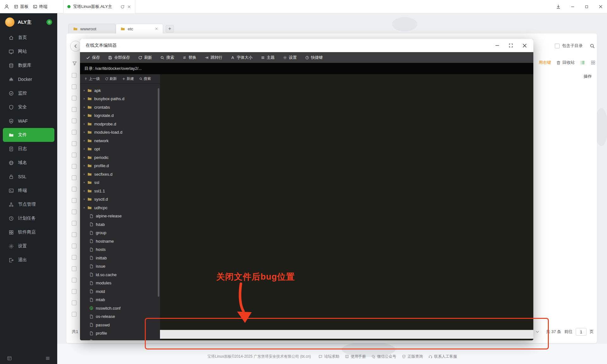  What do you see at coordinates (242, 58) in the screenshot?
I see `font-size-button: 字体大小` at bounding box center [242, 58].